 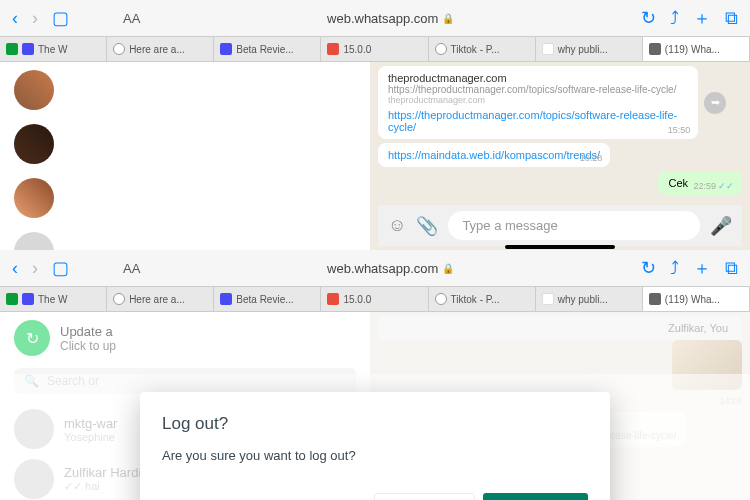 What do you see at coordinates (721, 226) in the screenshot?
I see `mic-icon: 🎤` at bounding box center [721, 226].